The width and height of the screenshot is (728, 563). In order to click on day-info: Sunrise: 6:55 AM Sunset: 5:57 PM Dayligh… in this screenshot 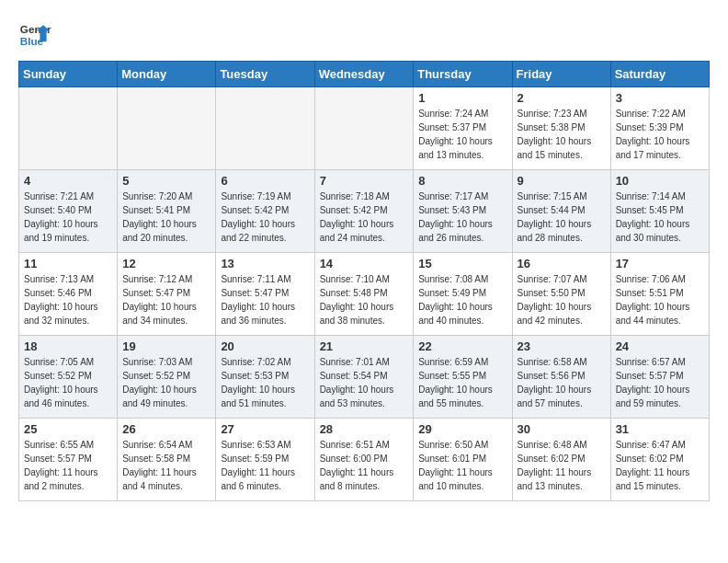, I will do `click(68, 465)`.